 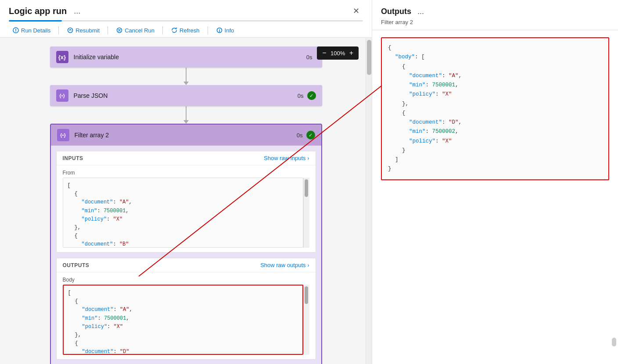 I want to click on outputs-scrollbar, so click(x=306, y=320).